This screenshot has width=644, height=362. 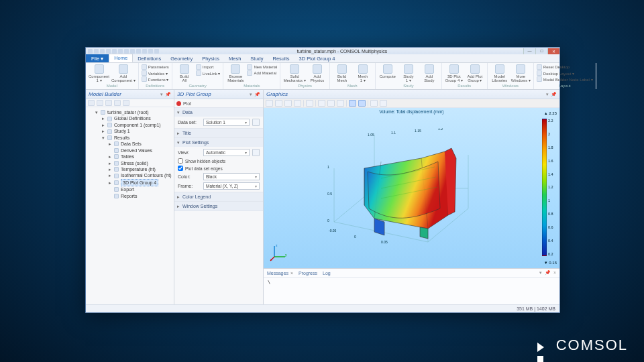 What do you see at coordinates (123, 51) in the screenshot?
I see `quick-access-toolbar` at bounding box center [123, 51].